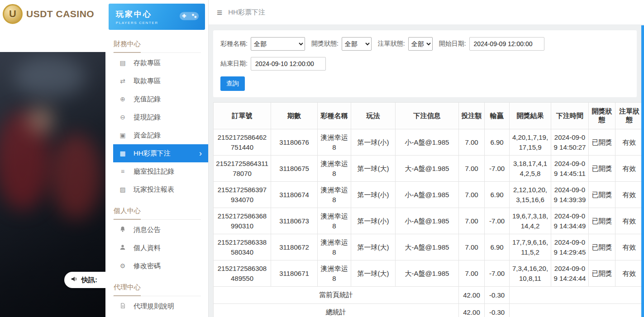 Image resolution: width=644 pixels, height=317 pixels. I want to click on order-cell: 2152172586368990310, so click(243, 221).